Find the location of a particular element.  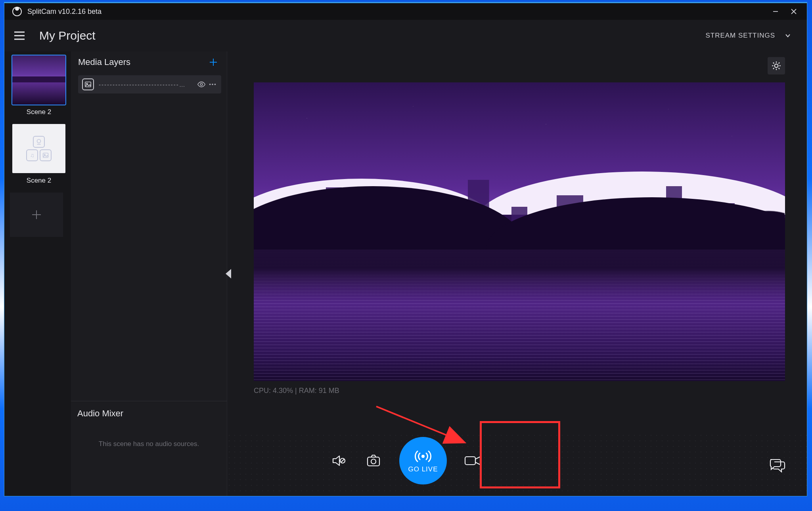

stream-settings-button: STREAM SETTINGS is located at coordinates (748, 36).